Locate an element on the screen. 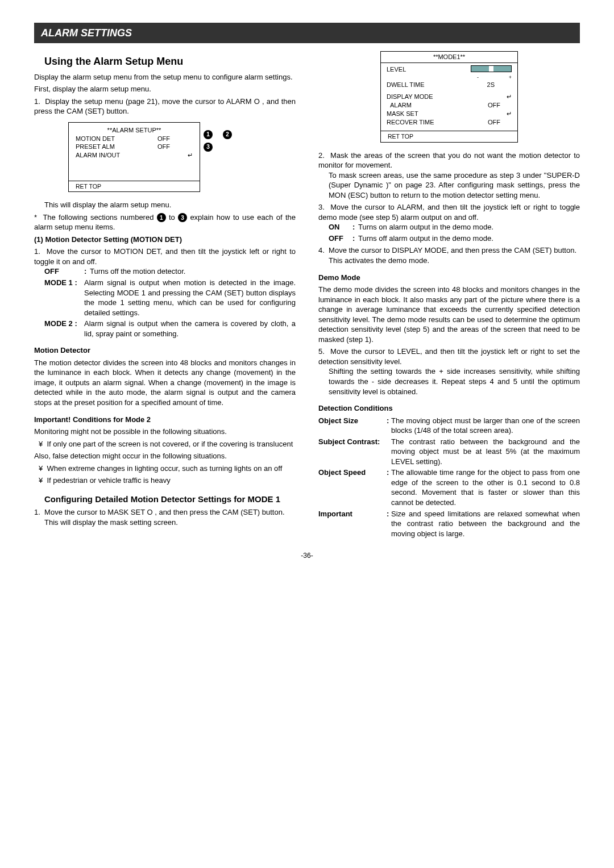 The height and width of the screenshot is (868, 614). configuring-heading: Configuring Detailed Motion Detector Set… is located at coordinates (170, 499).